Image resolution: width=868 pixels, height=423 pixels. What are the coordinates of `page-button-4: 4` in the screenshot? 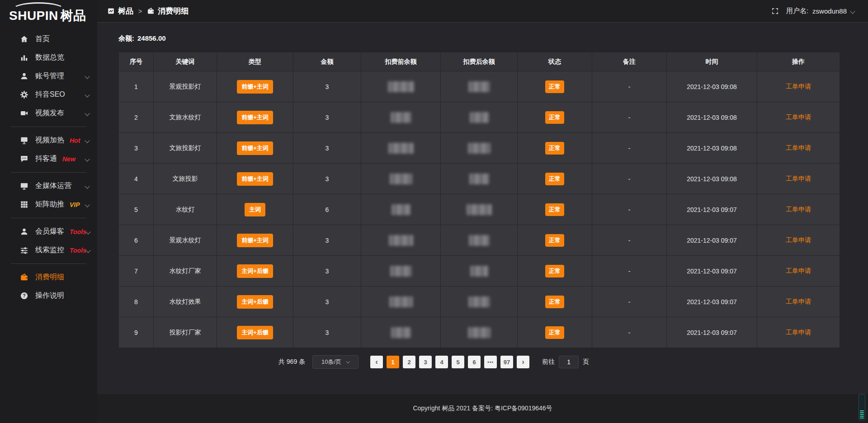 It's located at (442, 362).